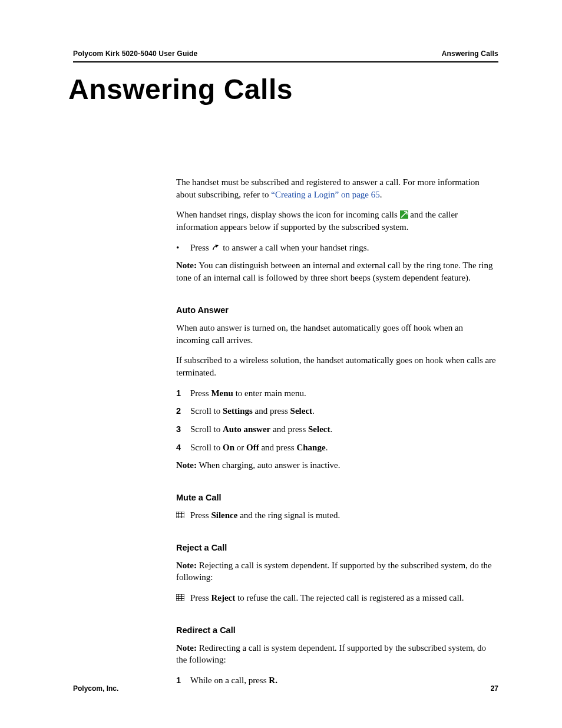  I want to click on page-title: Answering Calls, so click(283, 90).